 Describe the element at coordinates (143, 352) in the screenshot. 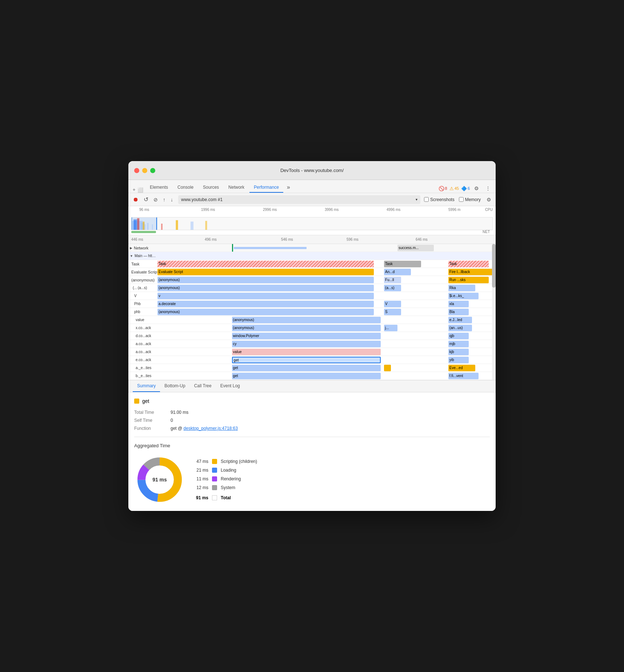

I see `row-acoack2-label: a.co...ack` at that location.